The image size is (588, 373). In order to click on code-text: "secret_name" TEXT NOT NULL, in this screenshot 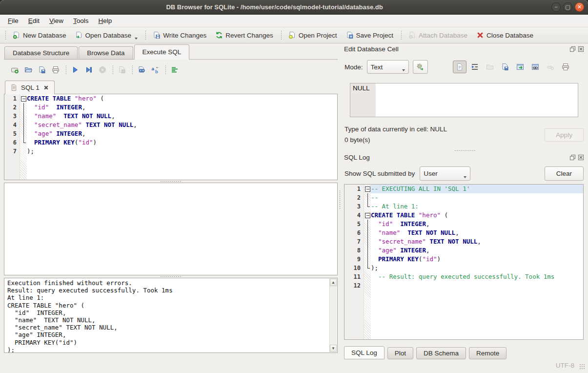, I will do `click(477, 242)`.